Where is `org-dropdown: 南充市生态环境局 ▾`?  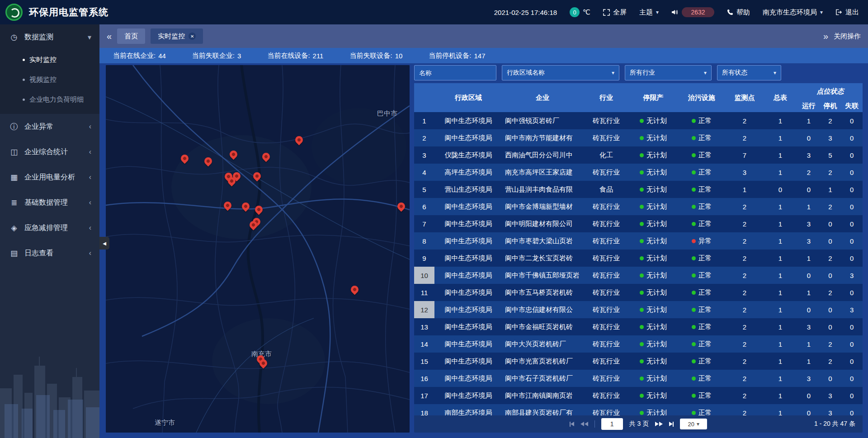
org-dropdown: 南充市生态环境局 ▾ is located at coordinates (793, 13).